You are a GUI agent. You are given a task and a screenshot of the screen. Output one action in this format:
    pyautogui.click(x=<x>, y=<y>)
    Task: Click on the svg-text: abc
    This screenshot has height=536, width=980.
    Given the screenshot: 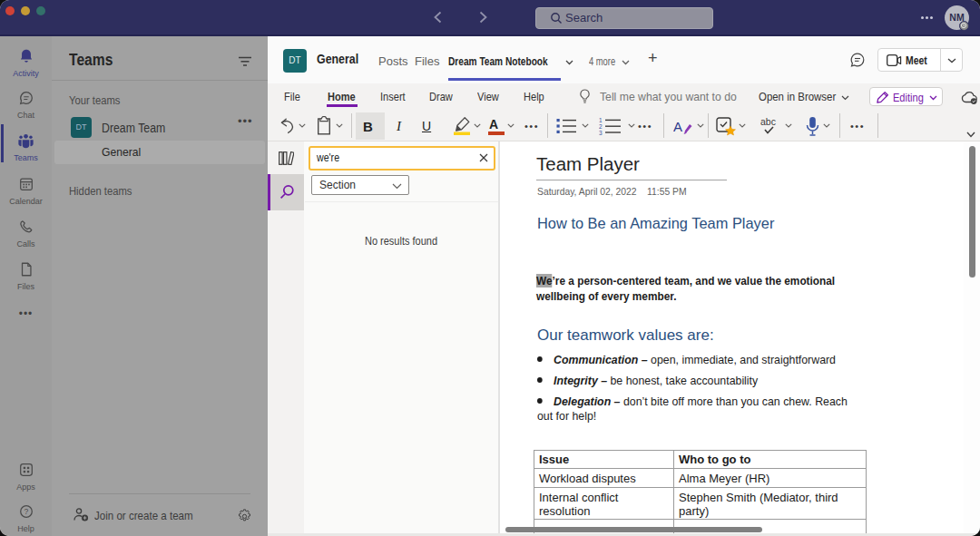 What is the action you would take?
    pyautogui.click(x=768, y=122)
    